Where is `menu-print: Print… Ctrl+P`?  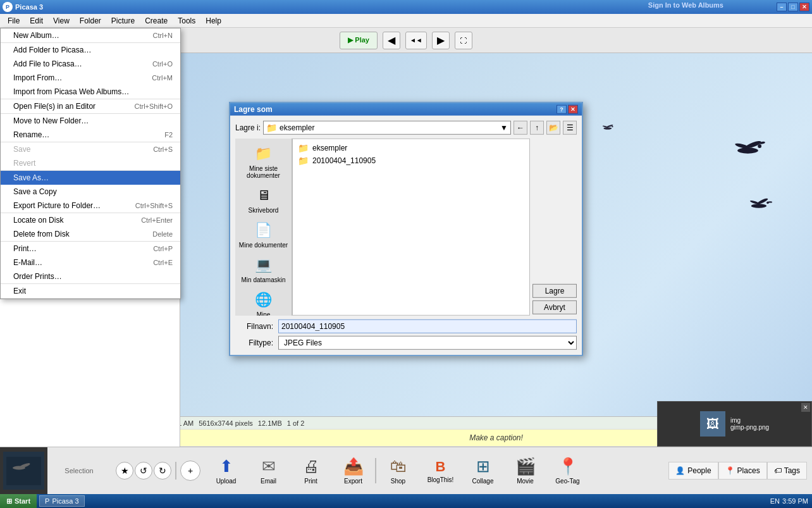
menu-print: Print… Ctrl+P is located at coordinates (90, 249).